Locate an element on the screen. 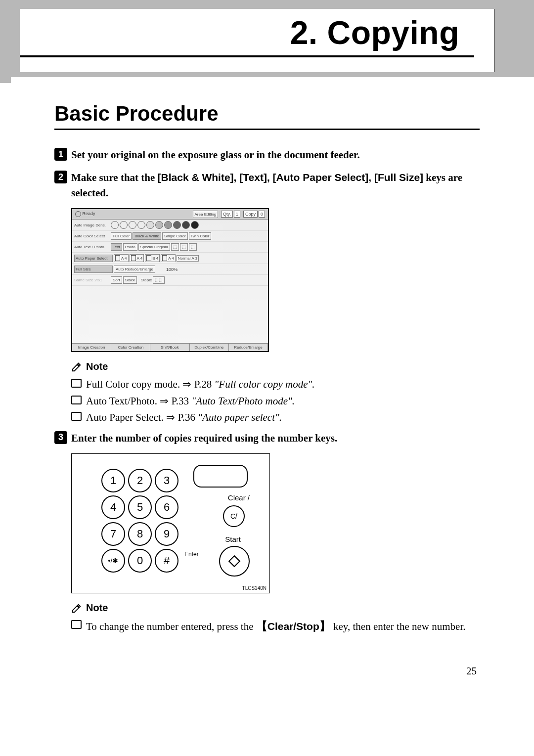 Image resolution: width=534 pixels, height=756 pixels. keypad-illustration: 1 2 3 4 5 6 7 8 9 •/✱ 0 # Clear / C/ Sta… is located at coordinates (171, 523).